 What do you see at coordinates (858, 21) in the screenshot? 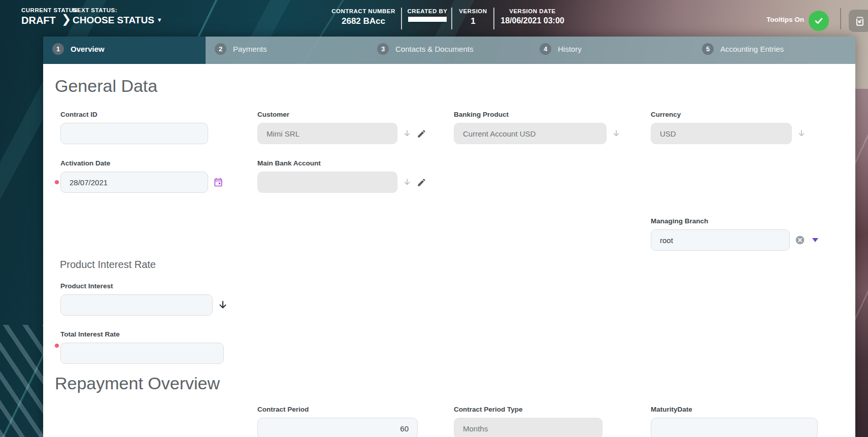
I see `sim-card-export-button` at bounding box center [858, 21].